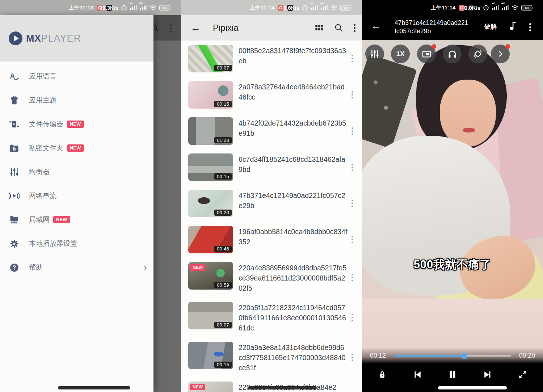  Describe the element at coordinates (272, 59) in the screenshot. I see `video-row: 00:07 00ff85e2a831478f9fe7fc093d36a3eb` at that location.